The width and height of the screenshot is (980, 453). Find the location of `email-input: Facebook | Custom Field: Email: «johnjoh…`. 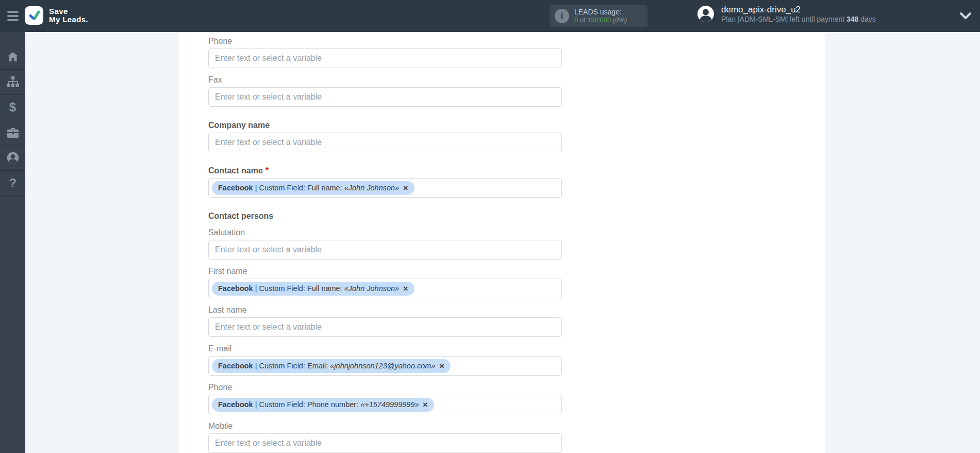

email-input: Facebook | Custom Field: Email: «johnjoh… is located at coordinates (385, 366).